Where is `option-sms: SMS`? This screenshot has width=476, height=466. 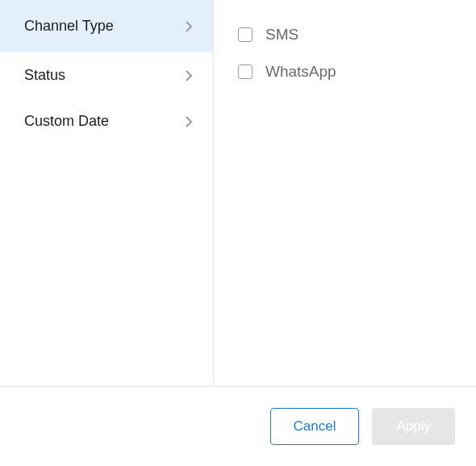 option-sms: SMS is located at coordinates (357, 35).